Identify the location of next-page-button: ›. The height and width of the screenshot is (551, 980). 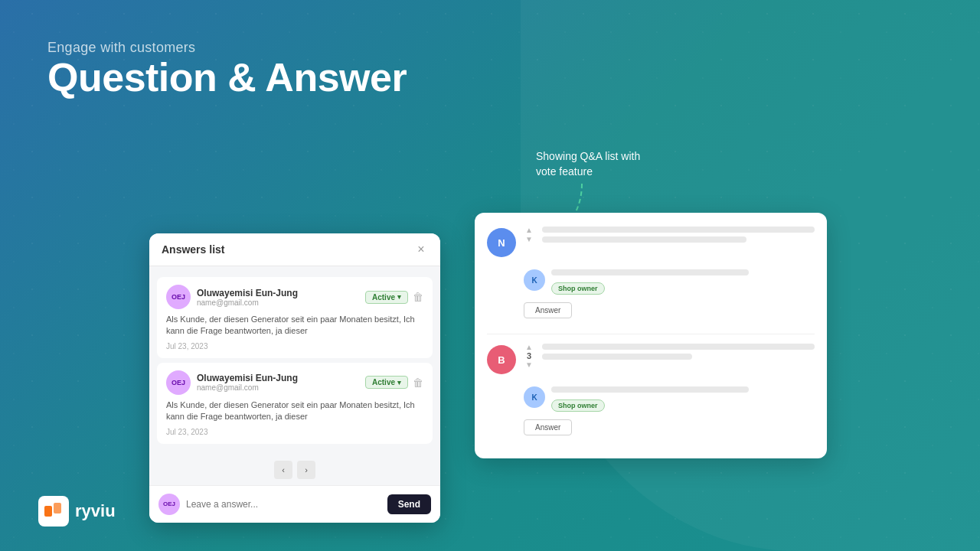
(306, 470).